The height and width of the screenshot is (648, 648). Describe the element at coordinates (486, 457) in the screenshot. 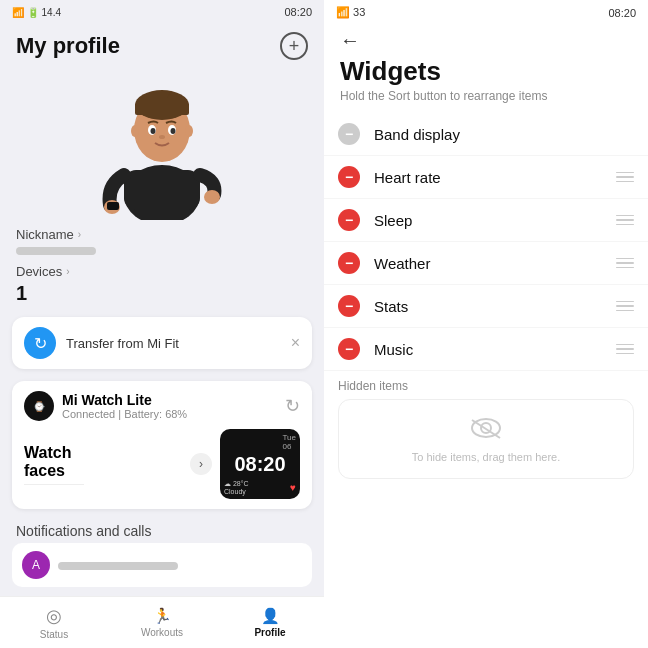

I see `hidden-drop-text: To hide items, drag them here.` at that location.